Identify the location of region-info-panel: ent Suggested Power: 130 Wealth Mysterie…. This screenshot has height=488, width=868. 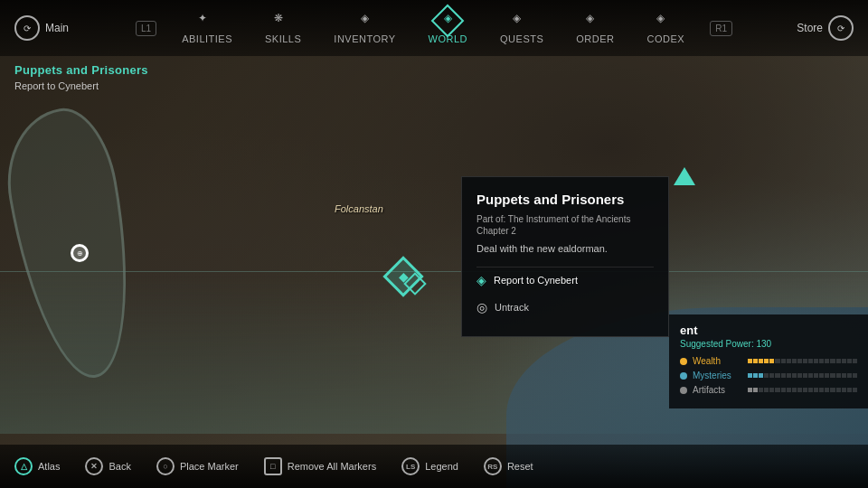
(769, 361).